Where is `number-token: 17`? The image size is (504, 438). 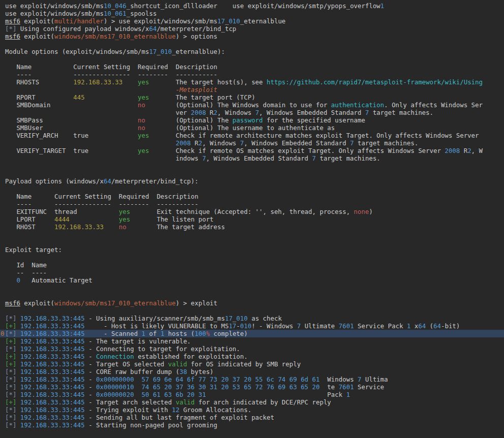
number-token: 17 is located at coordinates (222, 21).